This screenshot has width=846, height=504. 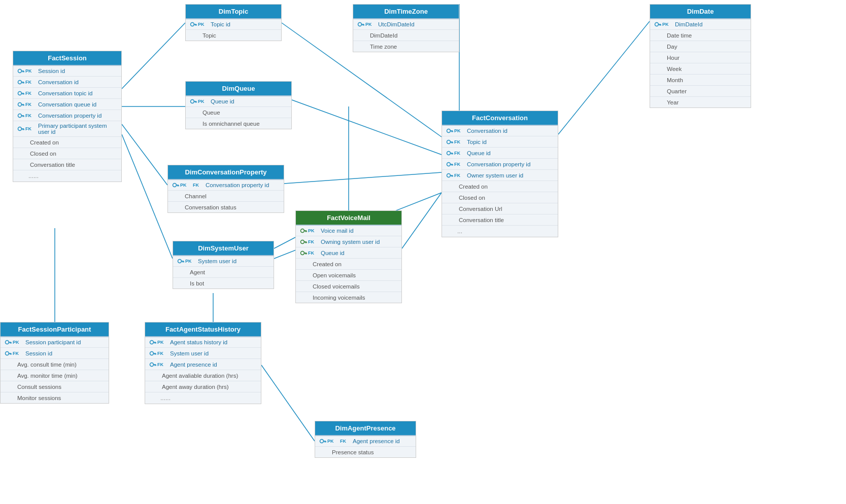 What do you see at coordinates (67, 164) in the screenshot?
I see `table-row: Conversation title` at bounding box center [67, 164].